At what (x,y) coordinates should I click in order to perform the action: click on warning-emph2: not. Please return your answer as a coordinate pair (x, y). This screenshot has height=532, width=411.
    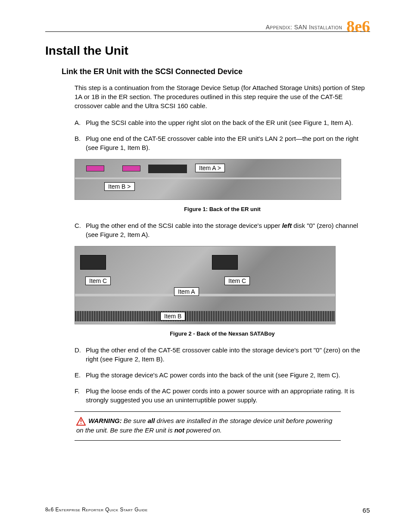
    Looking at the image, I should click on (179, 430).